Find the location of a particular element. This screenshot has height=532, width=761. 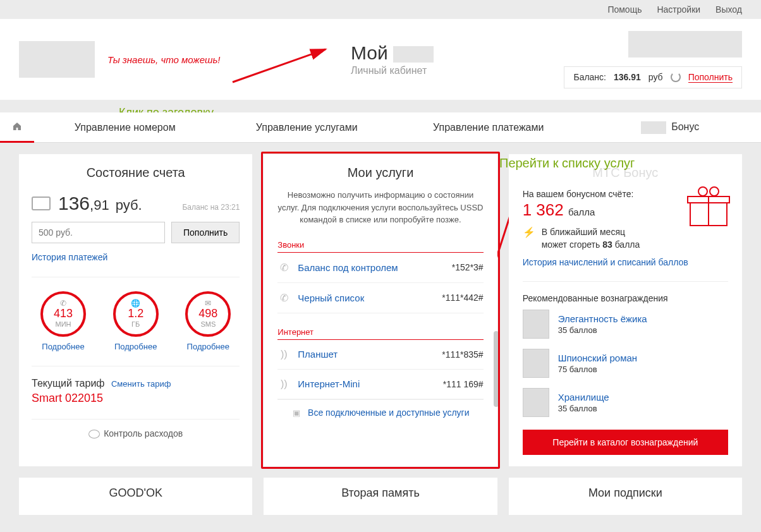

balance-timestamp: Баланс на 23:21 is located at coordinates (211, 207).